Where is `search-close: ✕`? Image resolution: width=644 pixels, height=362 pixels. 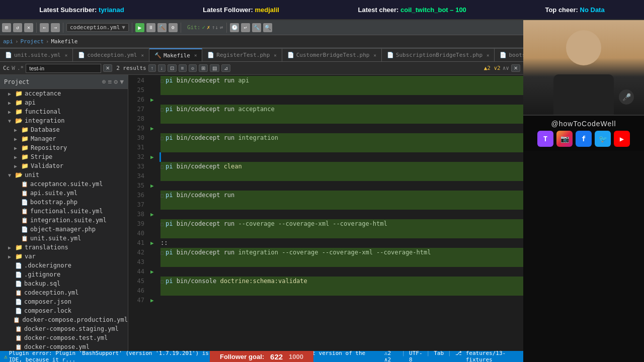 search-close: ✕ is located at coordinates (108, 68).